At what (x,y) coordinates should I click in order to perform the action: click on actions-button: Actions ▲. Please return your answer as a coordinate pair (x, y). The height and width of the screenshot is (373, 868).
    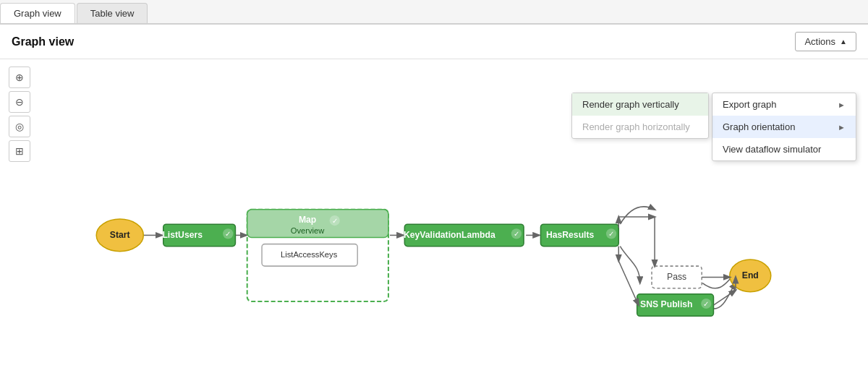
    Looking at the image, I should click on (826, 42).